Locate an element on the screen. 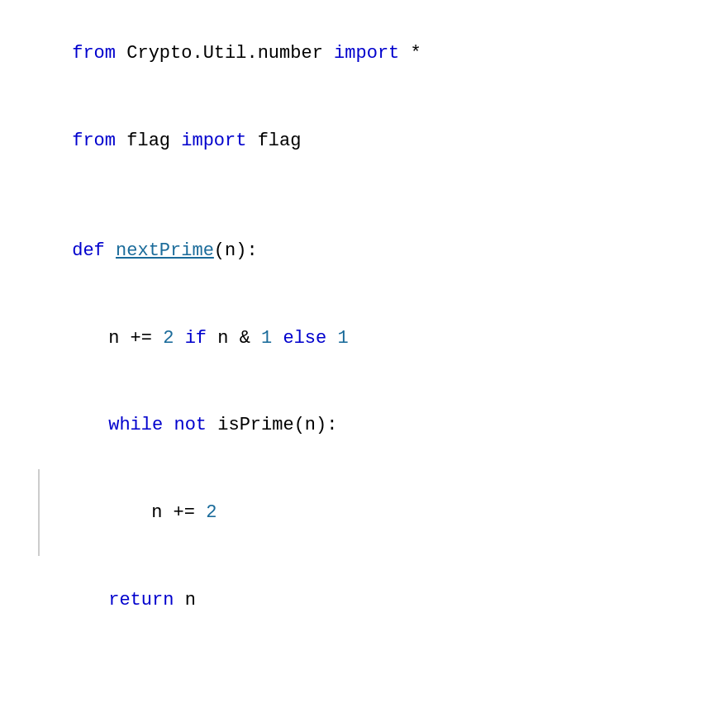  keyword-not: not is located at coordinates (190, 425).